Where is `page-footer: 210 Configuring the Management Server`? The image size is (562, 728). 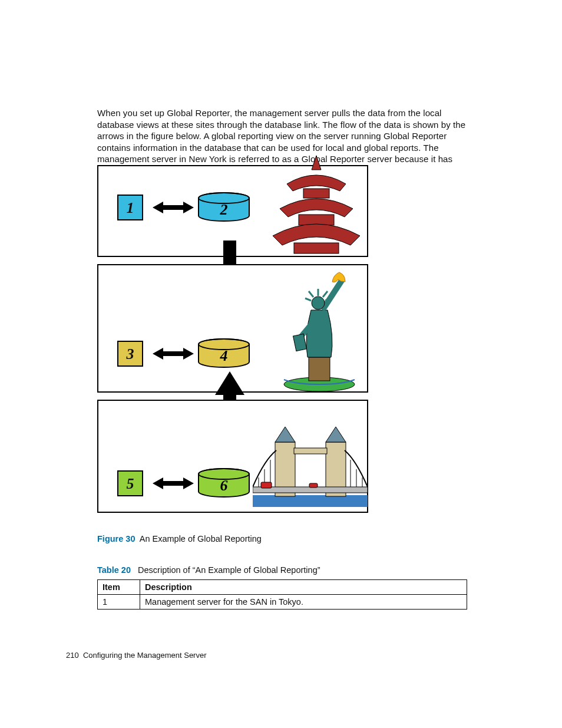
page-footer: 210 Configuring the Management Server is located at coordinates (137, 655).